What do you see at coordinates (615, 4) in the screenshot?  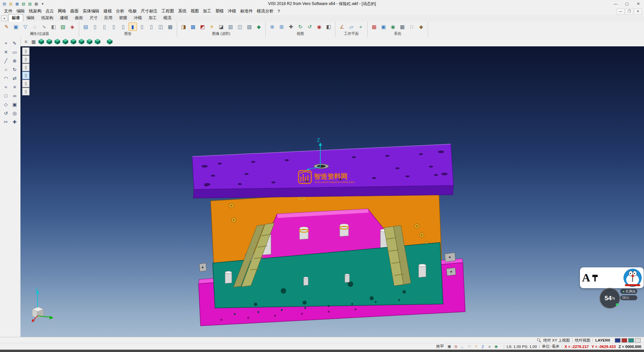 I see `minimize-button: —` at bounding box center [615, 4].